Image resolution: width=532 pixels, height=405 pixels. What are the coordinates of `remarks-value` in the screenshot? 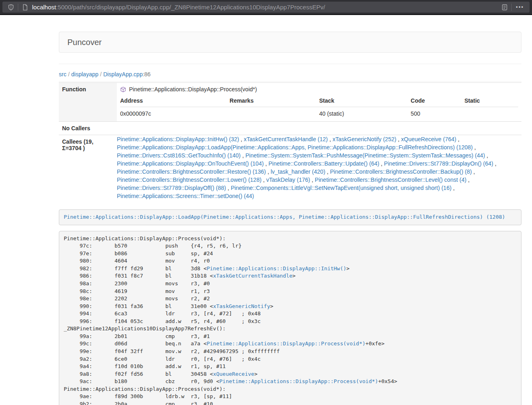 It's located at (274, 114).